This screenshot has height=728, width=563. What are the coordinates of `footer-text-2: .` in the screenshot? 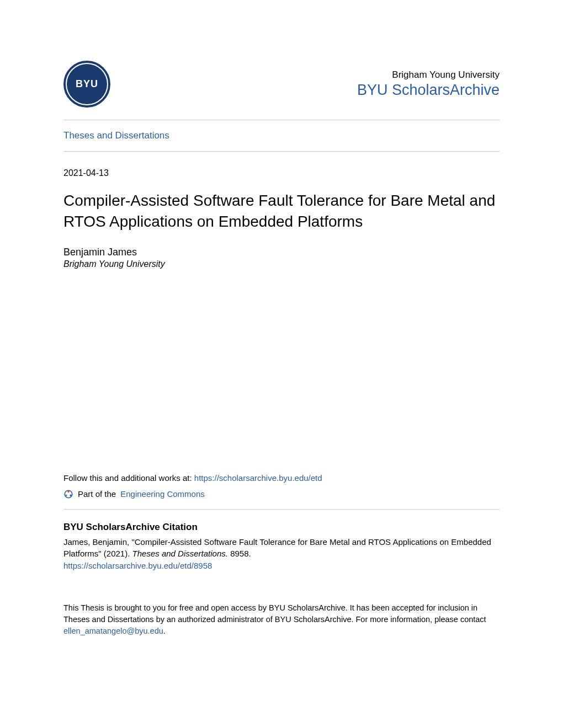 It's located at (164, 631).